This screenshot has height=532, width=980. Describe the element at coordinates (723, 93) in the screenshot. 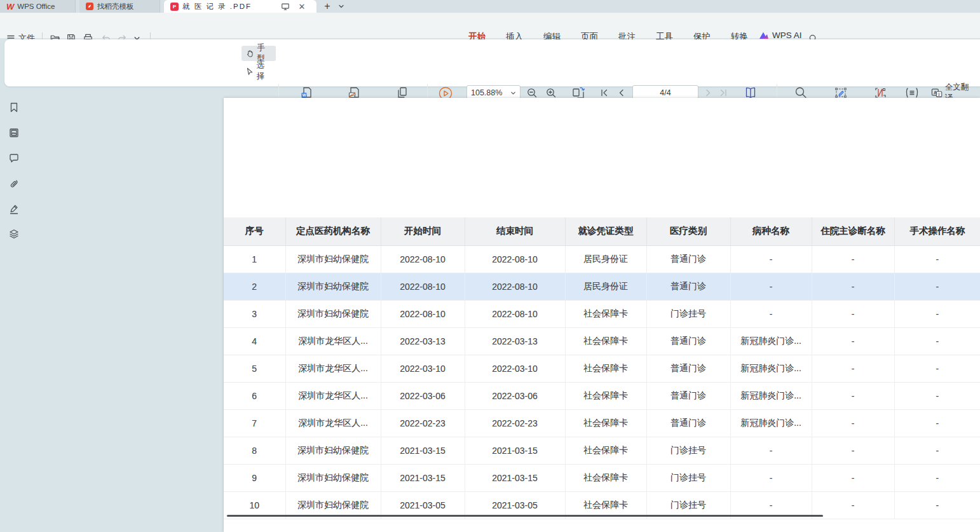

I see `last-page-button` at that location.